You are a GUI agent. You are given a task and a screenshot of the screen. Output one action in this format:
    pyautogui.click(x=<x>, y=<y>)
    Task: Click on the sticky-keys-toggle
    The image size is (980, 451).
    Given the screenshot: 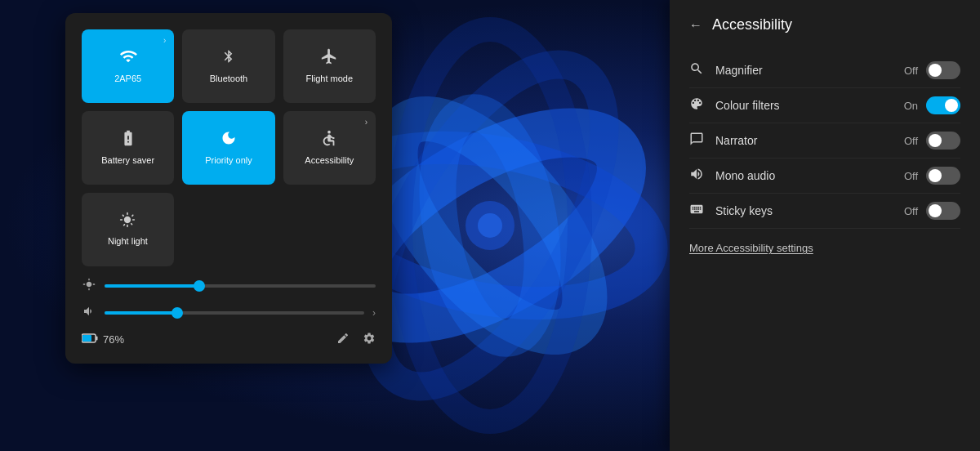 What is the action you would take?
    pyautogui.click(x=943, y=211)
    